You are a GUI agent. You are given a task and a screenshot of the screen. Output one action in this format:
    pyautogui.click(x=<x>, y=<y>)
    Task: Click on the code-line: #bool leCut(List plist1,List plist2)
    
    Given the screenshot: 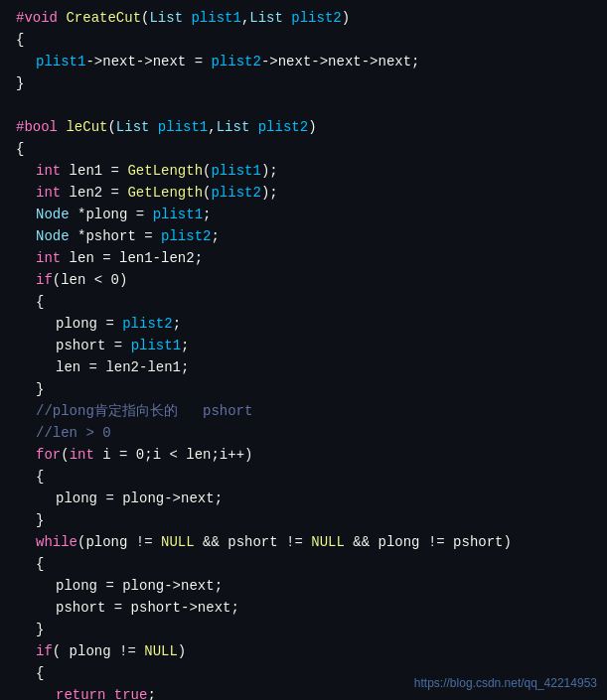 What is the action you would take?
    pyautogui.click(x=306, y=128)
    